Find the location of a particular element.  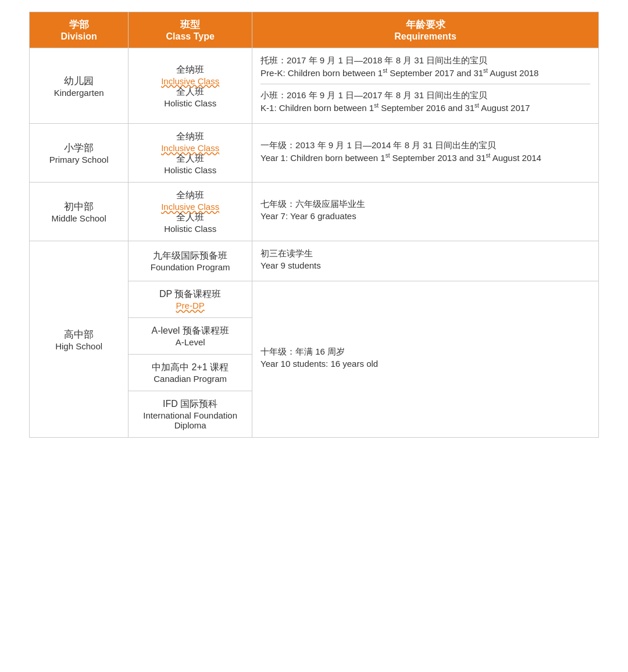

division-cell: 幼儿园Kindergarten is located at coordinates (79, 86).